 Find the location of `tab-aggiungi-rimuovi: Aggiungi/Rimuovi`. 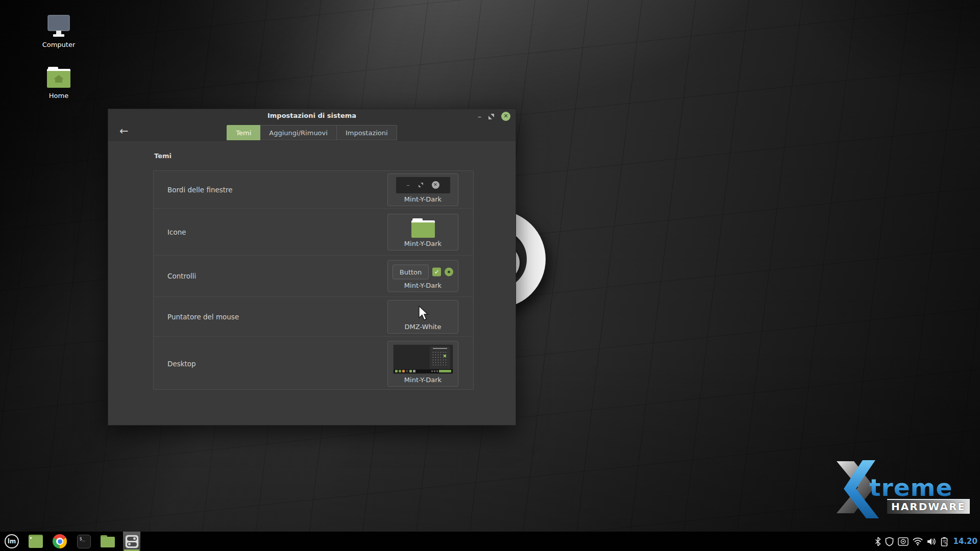

tab-aggiungi-rimuovi: Aggiungi/Rimuovi is located at coordinates (299, 133).